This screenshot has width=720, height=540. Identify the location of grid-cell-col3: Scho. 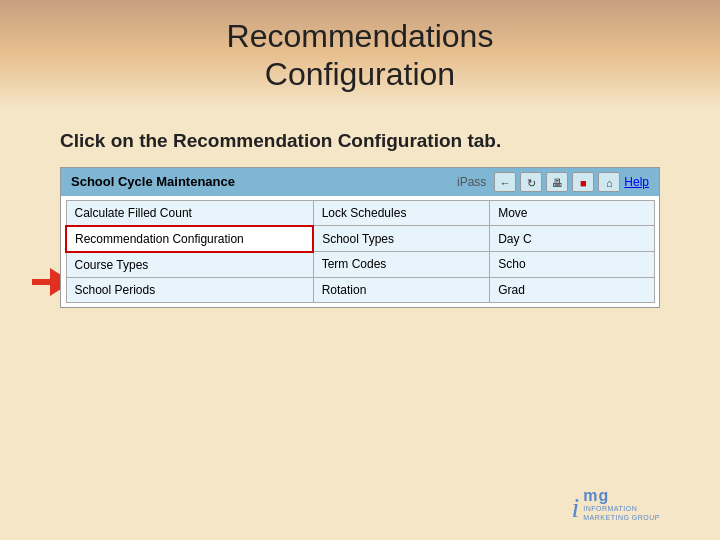
(572, 265).